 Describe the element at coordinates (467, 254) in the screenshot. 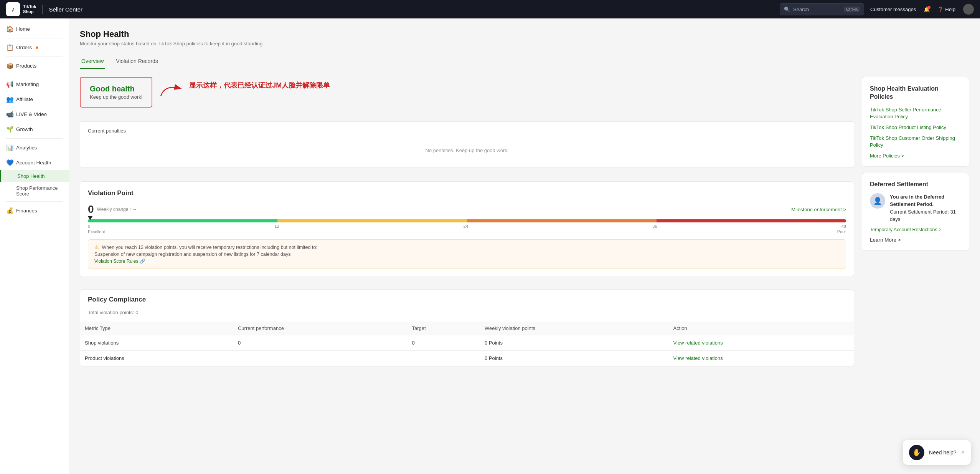

I see `restriction-text: Suspension of new campaign registration …` at that location.